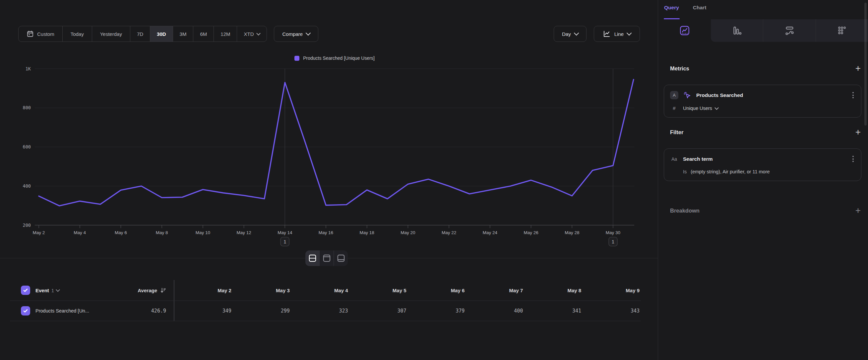  What do you see at coordinates (26, 290) in the screenshot?
I see `event-checkbox` at bounding box center [26, 290].